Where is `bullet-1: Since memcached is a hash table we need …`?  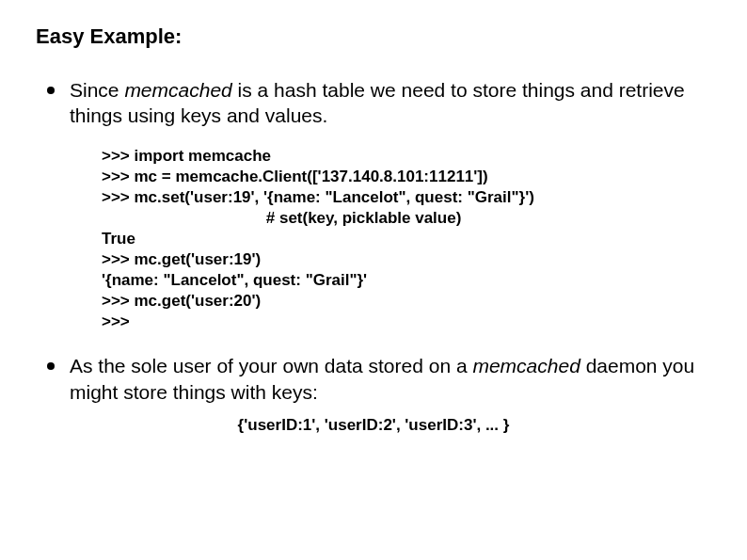 bullet-1: Since memcached is a hash table we need … is located at coordinates (379, 104).